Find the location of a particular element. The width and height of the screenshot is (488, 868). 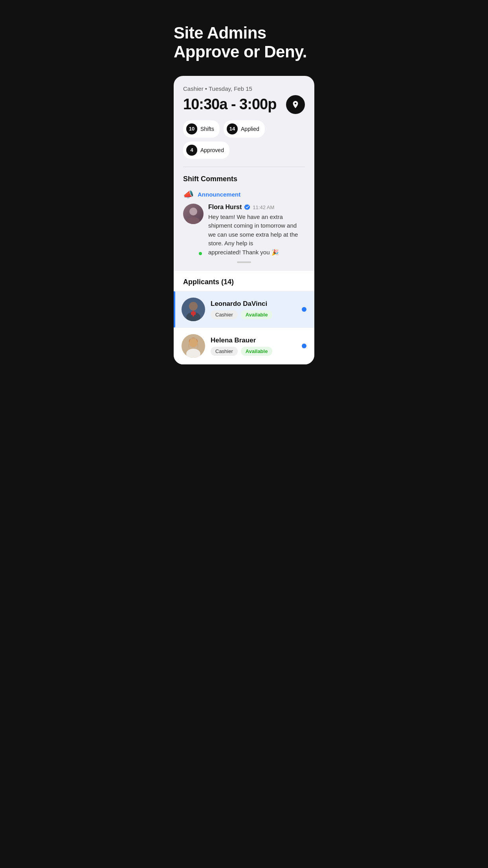

applied-badge: 14 Applied is located at coordinates (244, 129).